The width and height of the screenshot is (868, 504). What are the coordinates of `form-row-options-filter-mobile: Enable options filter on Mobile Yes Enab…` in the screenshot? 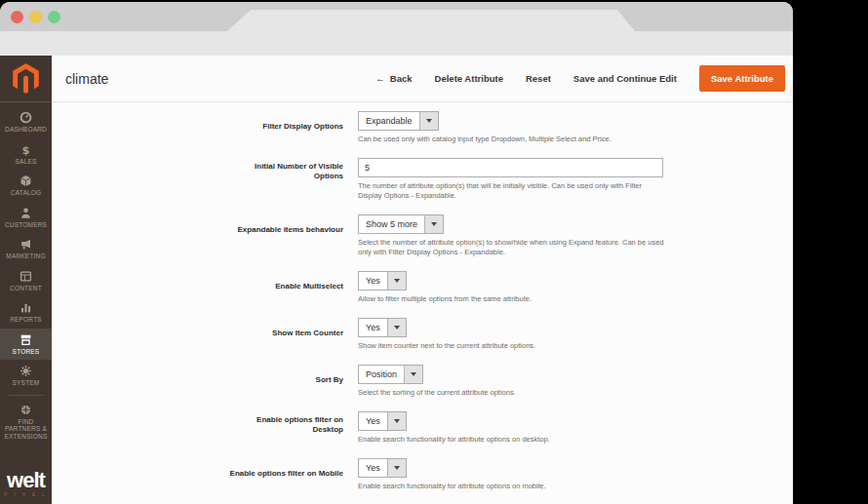 It's located at (422, 474).